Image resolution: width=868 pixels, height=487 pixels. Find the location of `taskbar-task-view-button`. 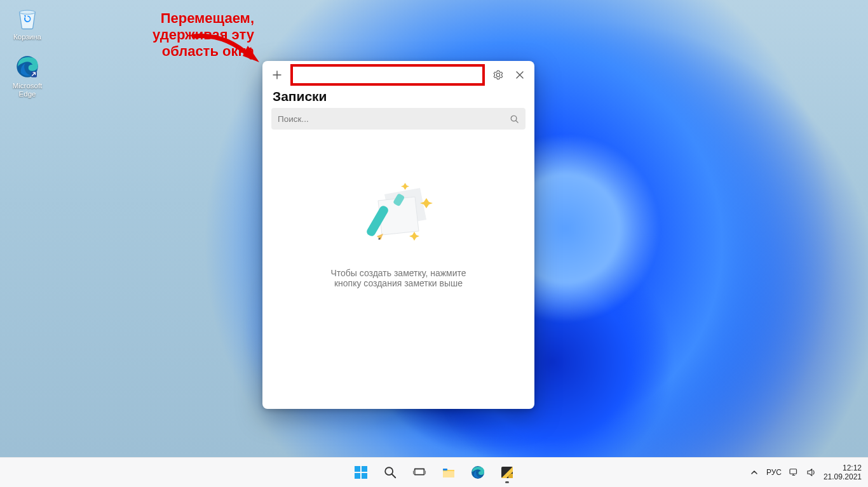

taskbar-task-view-button is located at coordinates (419, 472).